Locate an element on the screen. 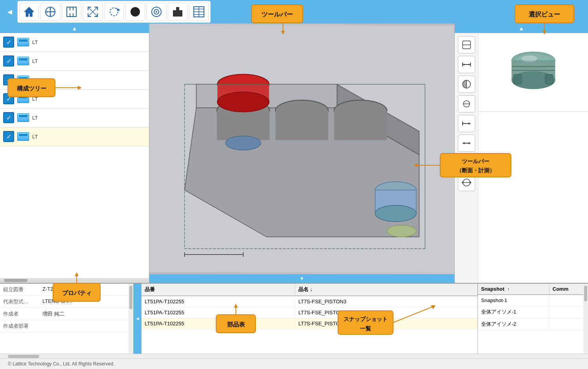 This screenshot has height=369, width=588. parts-header-row: 品番 品名 ↓ is located at coordinates (310, 290).